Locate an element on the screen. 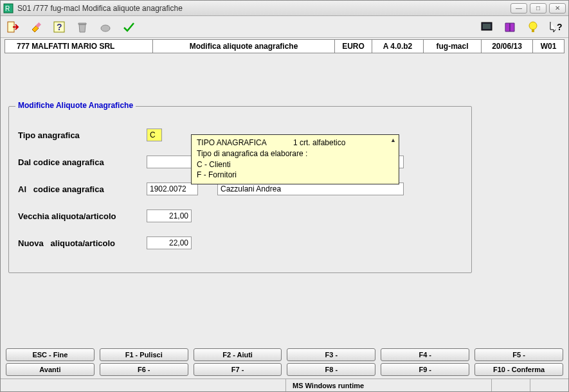  field-tooltip: ▲ TIPO ANAGRAFICA 1 crt. alfabetico Tipo… is located at coordinates (295, 159).